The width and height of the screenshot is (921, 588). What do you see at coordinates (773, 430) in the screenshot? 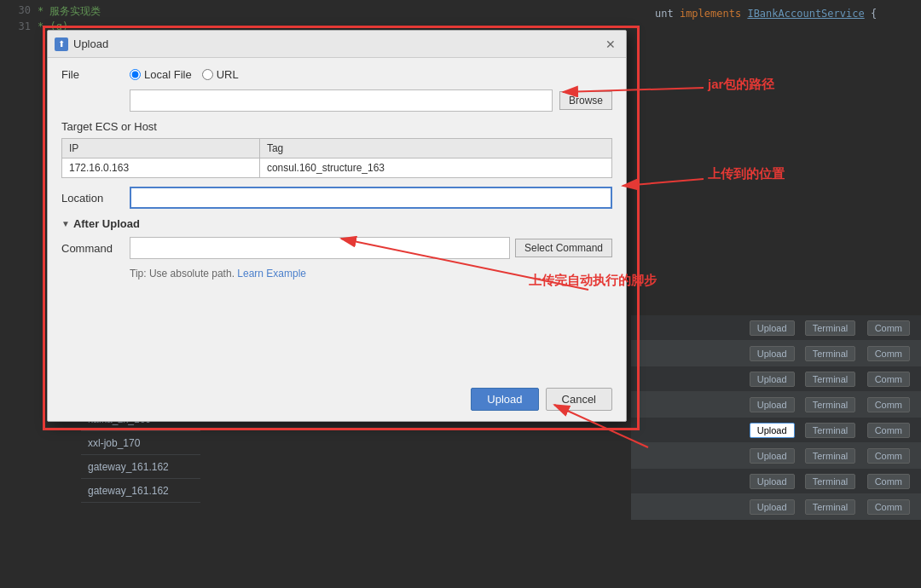
I see `upload-btn-highlighted: Upload` at bounding box center [773, 430].